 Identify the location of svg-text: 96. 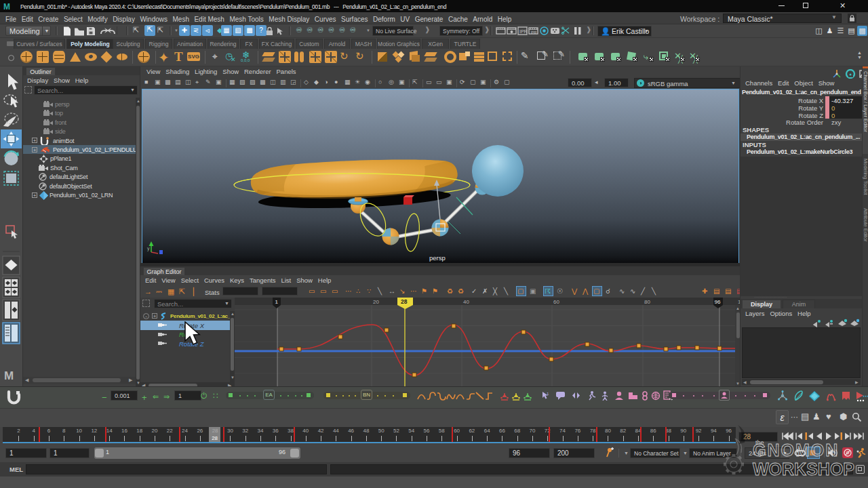
(717, 302).